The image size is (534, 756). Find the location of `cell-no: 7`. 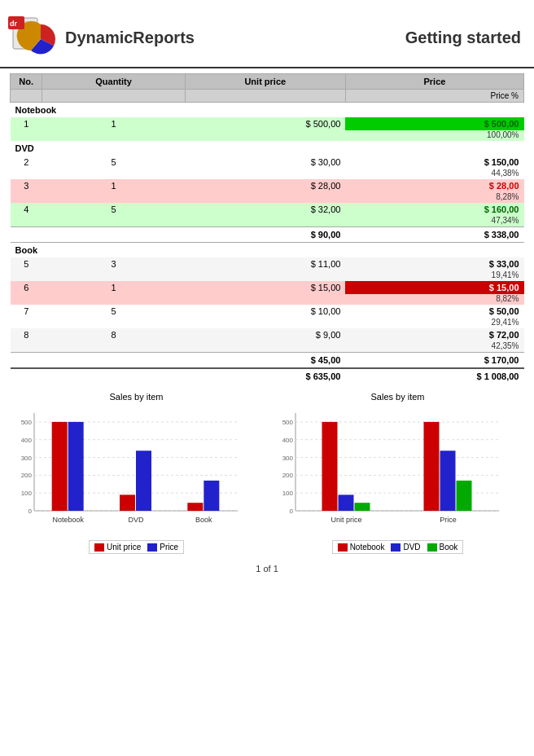

cell-no: 7 is located at coordinates (26, 311).